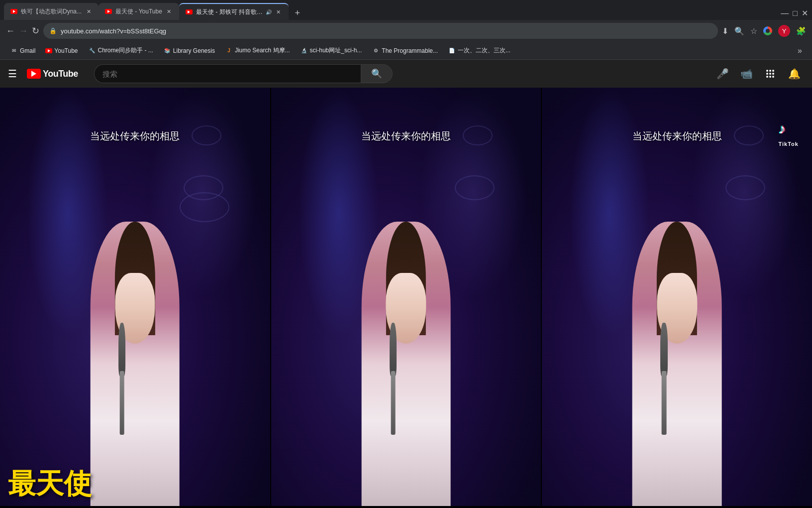 The image size is (812, 508). What do you see at coordinates (784, 31) in the screenshot?
I see `profile-icon: Y` at bounding box center [784, 31].